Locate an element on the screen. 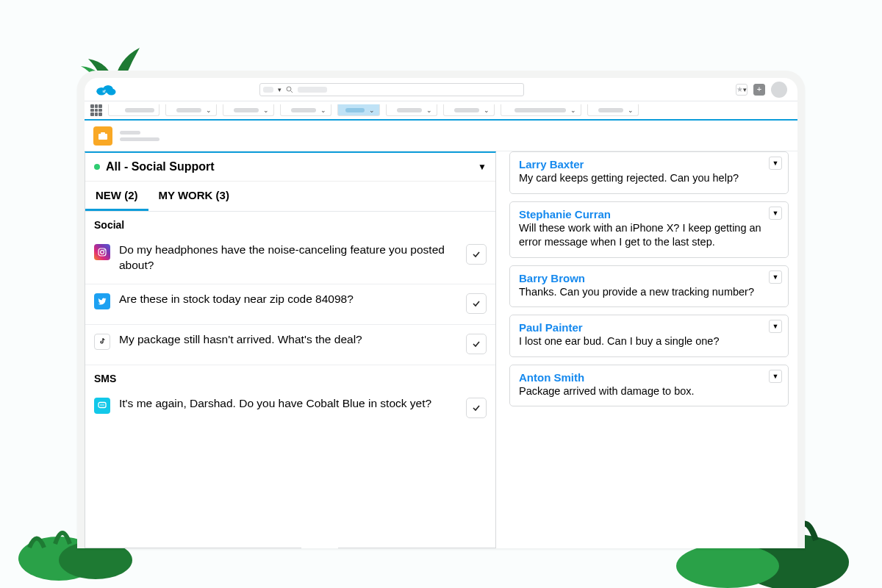 Image resolution: width=882 pixels, height=588 pixels. twitter-icon is located at coordinates (102, 301).